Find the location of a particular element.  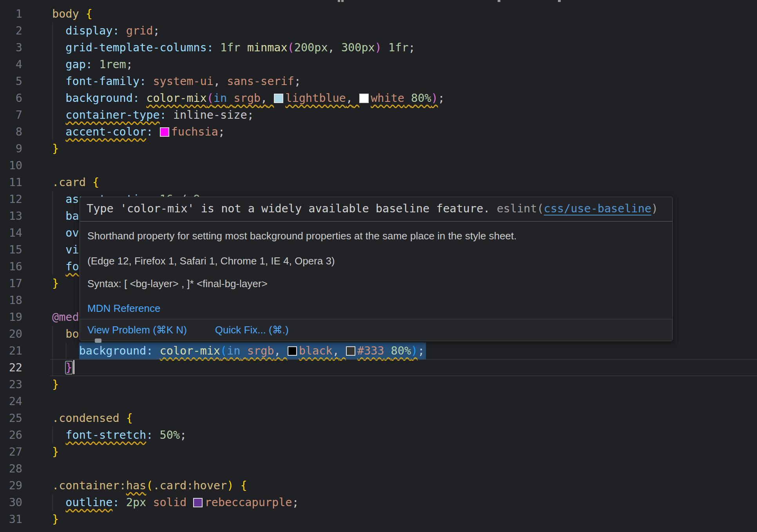

code-line: 10 is located at coordinates (378, 165).